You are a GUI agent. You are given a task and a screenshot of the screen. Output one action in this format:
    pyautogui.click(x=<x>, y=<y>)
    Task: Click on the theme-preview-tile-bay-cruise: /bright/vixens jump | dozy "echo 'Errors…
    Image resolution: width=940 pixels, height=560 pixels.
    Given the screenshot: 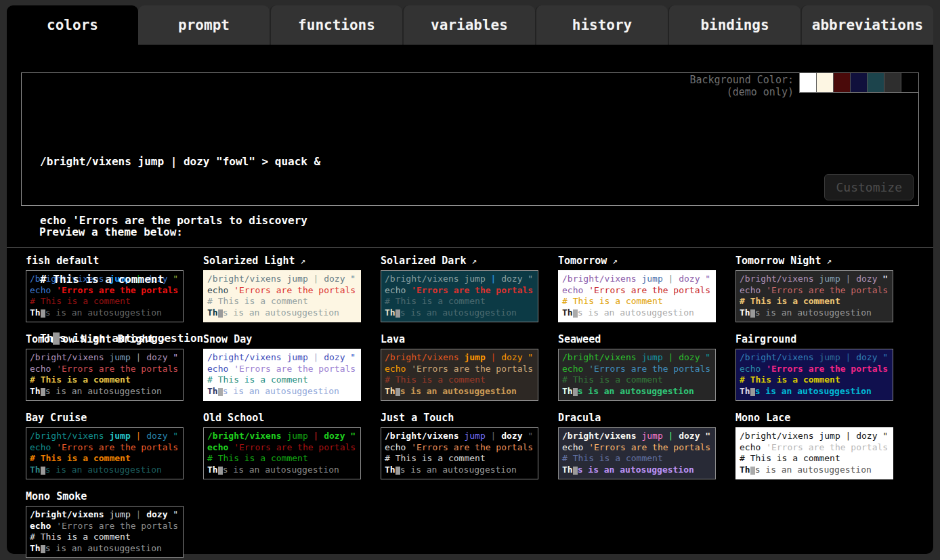 What is the action you would take?
    pyautogui.click(x=104, y=454)
    